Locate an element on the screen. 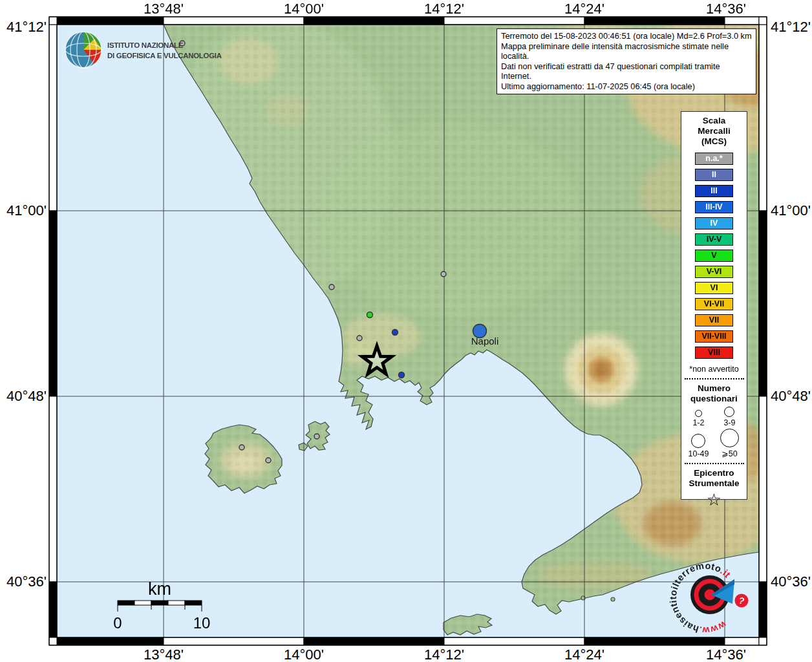  mcs-item-v: V is located at coordinates (714, 256).